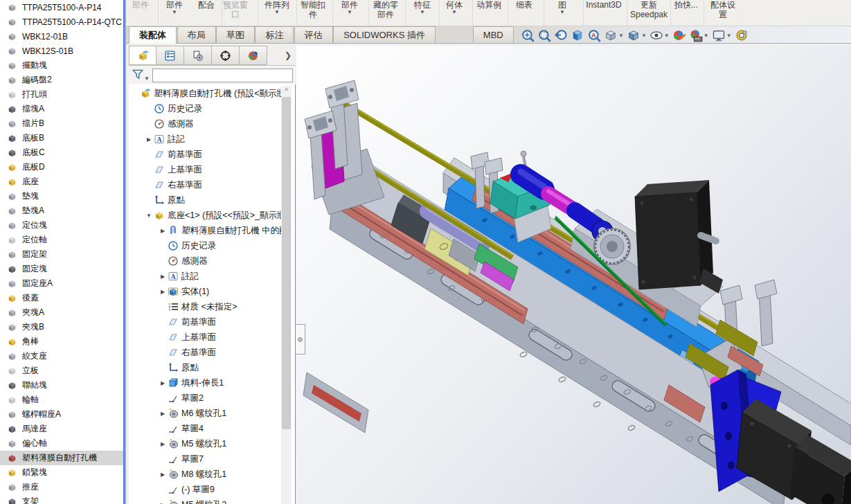 The image size is (851, 504). I want to click on parts-list-item: 底板B, so click(62, 138).